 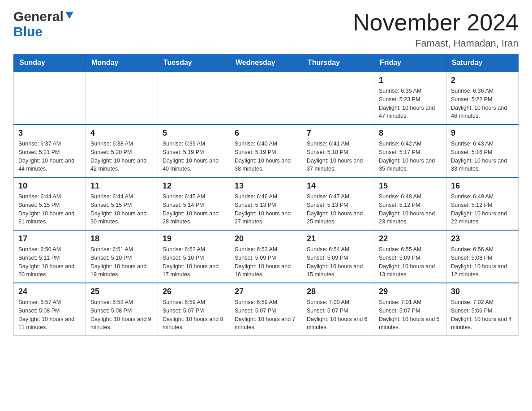 What do you see at coordinates (194, 186) in the screenshot?
I see `day-number: 12` at bounding box center [194, 186].